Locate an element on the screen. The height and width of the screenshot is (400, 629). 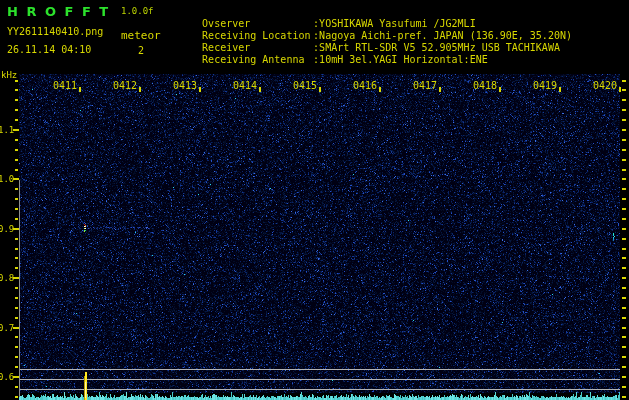
freq-label: 1.0 is located at coordinates (7, 179).